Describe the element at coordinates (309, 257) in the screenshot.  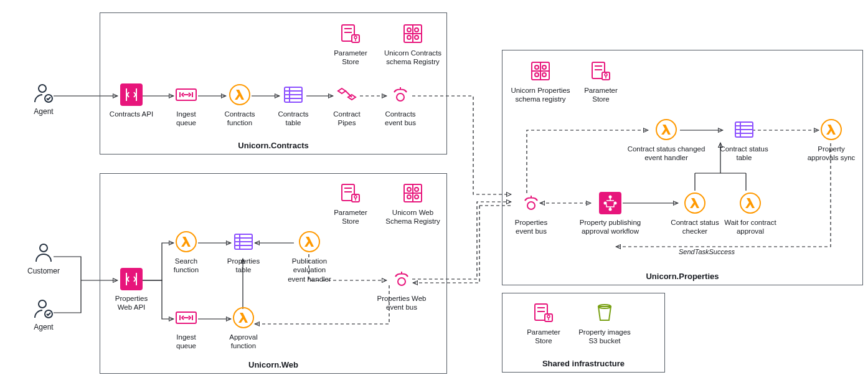
I see `node-pub-eval-handler: Publication evaluation event handler` at that location.